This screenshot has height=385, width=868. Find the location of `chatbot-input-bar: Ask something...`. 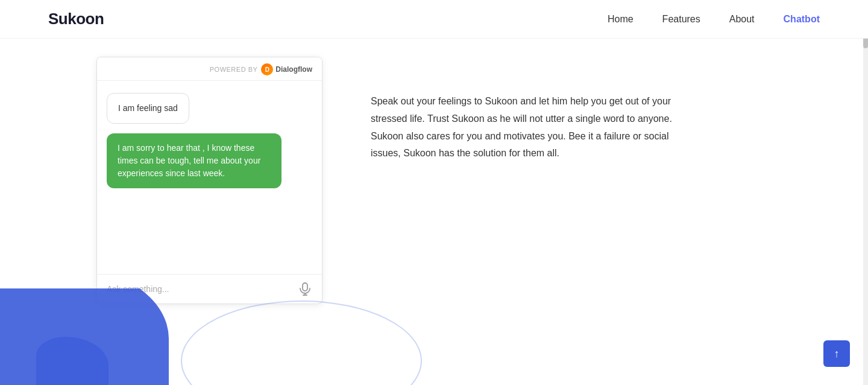

chatbot-input-bar: Ask something... is located at coordinates (210, 288).